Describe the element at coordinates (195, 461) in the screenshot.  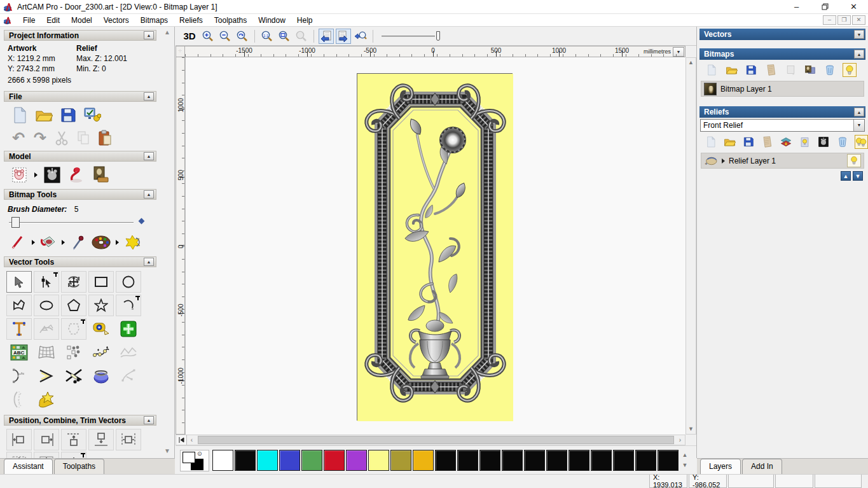
I see `primary-secondary-colour-indicator: ⊙` at that location.